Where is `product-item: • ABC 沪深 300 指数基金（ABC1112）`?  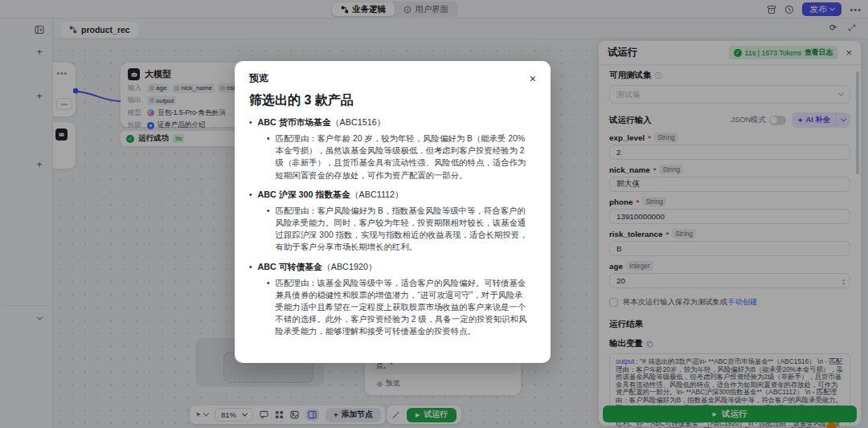 product-item: • ABC 沪深 300 指数基金（ABC1112） is located at coordinates (392, 194).